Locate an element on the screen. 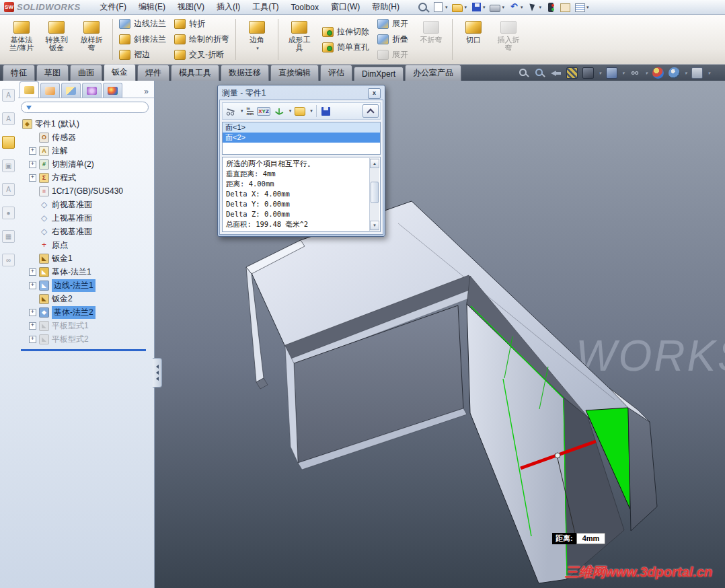 This screenshot has height=588, width=725. lock-icon: ● is located at coordinates (8, 213).